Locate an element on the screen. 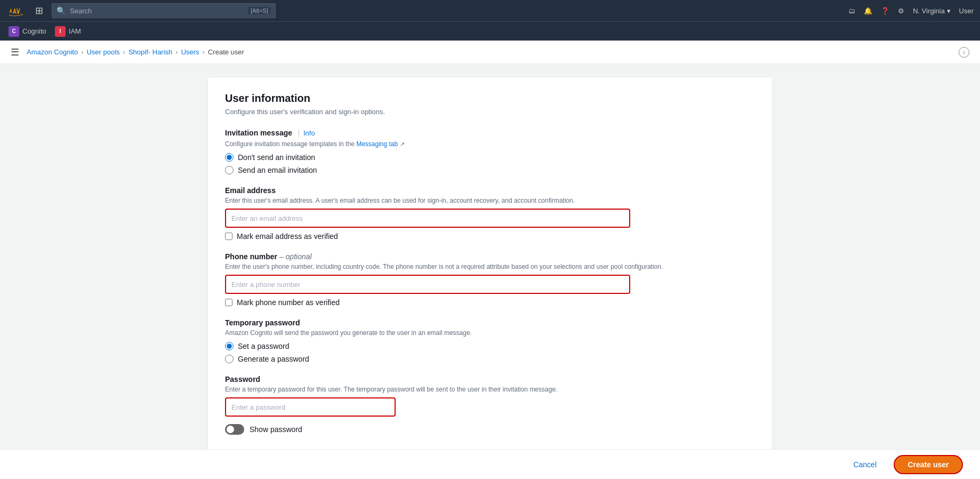 This screenshot has height=479, width=980. email-invite-label: Send an email invitation is located at coordinates (277, 170).